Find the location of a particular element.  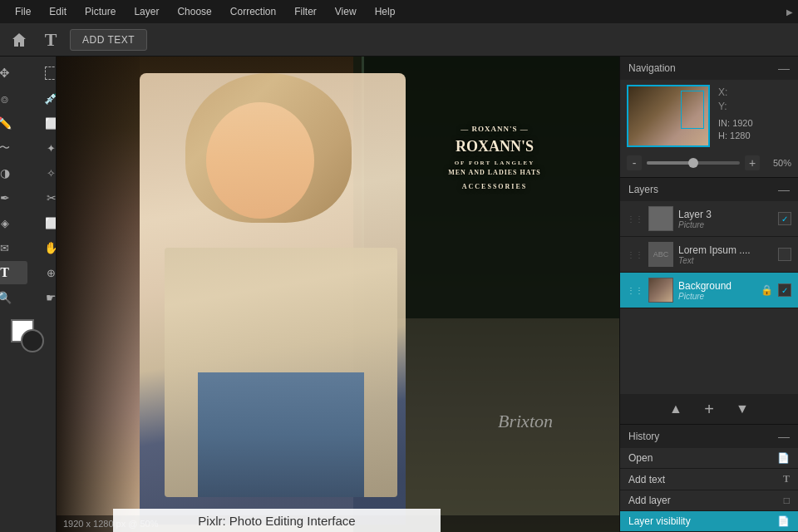

eyedropper-icon: 💉 is located at coordinates (50, 98).